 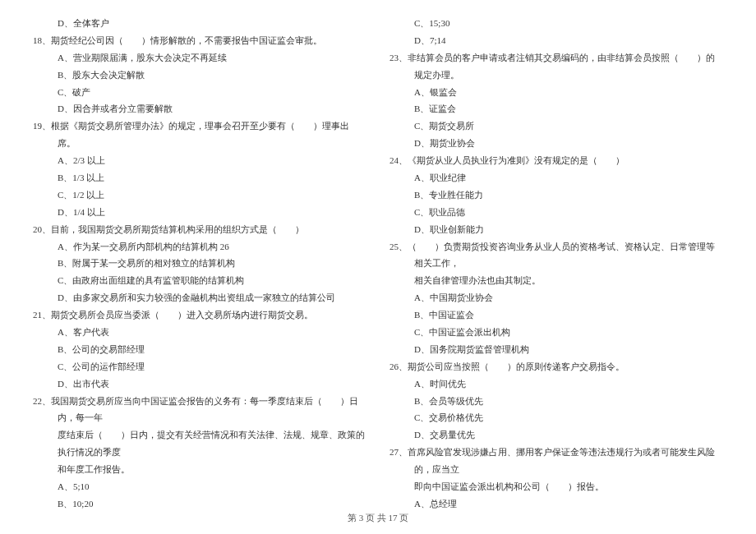 I want to click on q24-option-d: D、职业创新能力, so click(x=556, y=230).